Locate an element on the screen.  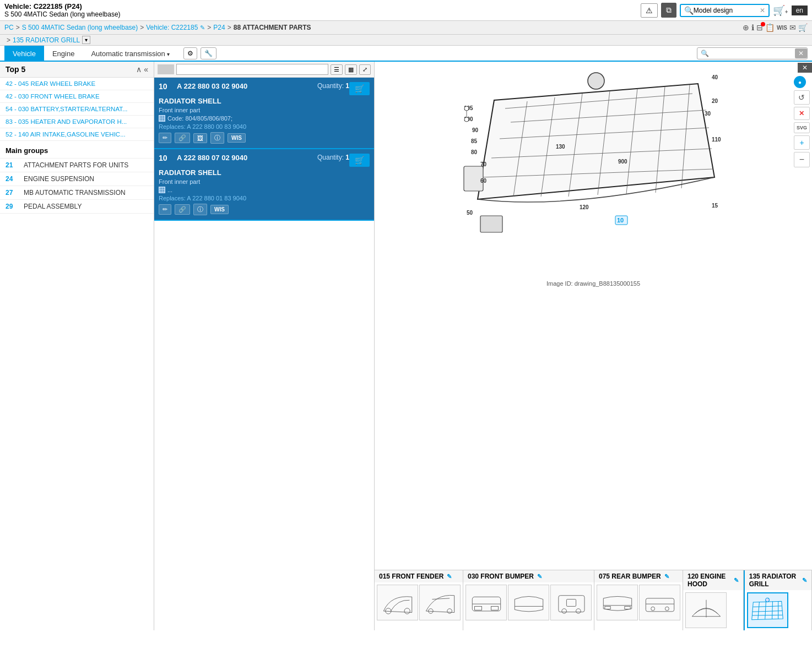
group-item: 21 ATTACHMENT PARTS FOR UNITS is located at coordinates (77, 165).